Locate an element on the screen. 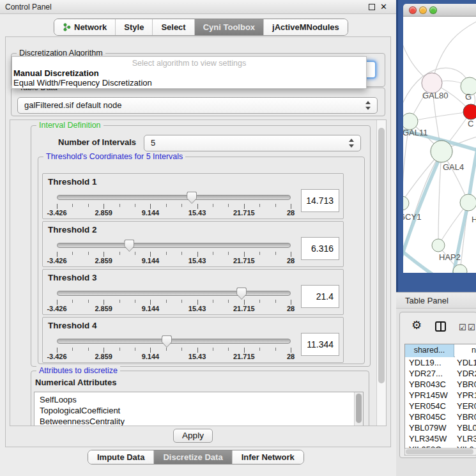 The height and width of the screenshot is (476, 476). threshold-value-field: 14.713 is located at coordinates (320, 201).